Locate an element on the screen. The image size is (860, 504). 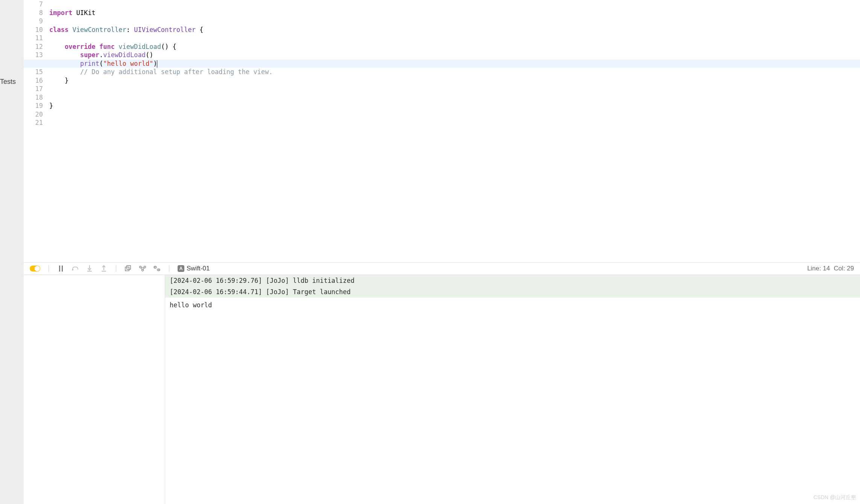
step-over-icon is located at coordinates (75, 269).